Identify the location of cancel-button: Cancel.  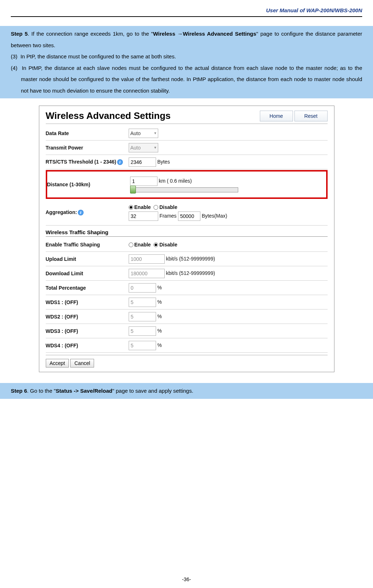
(82, 363).